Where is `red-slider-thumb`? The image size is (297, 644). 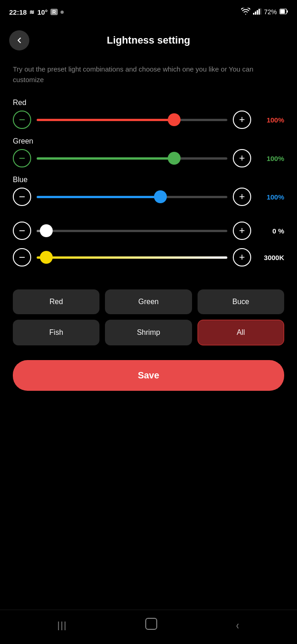 red-slider-thumb is located at coordinates (174, 120).